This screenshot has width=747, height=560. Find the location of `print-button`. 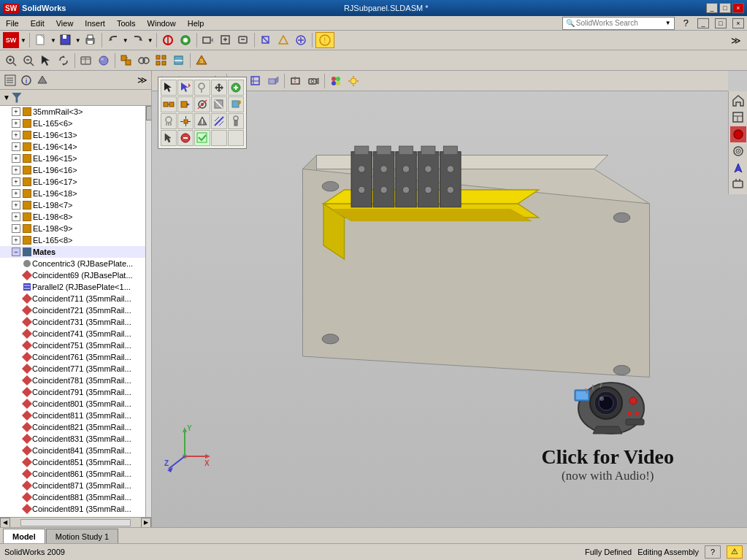

print-button is located at coordinates (91, 40).